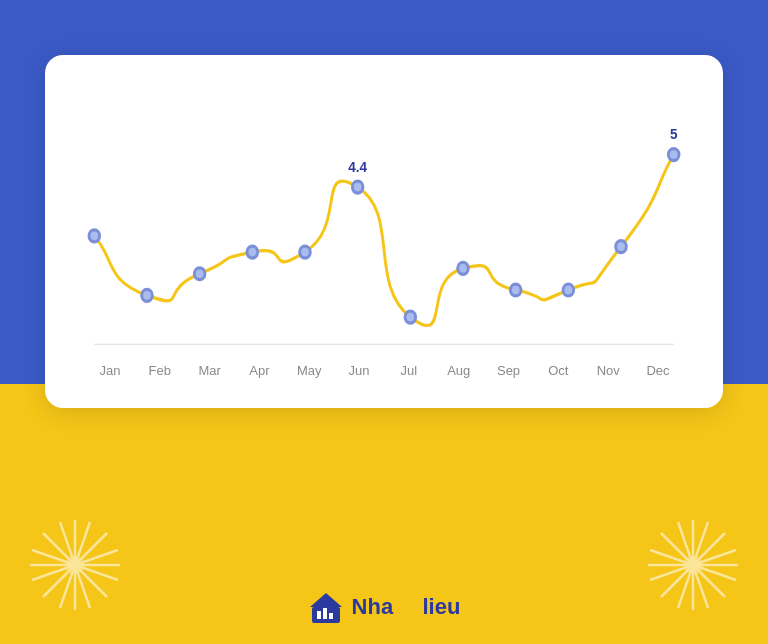  What do you see at coordinates (384, 366) in the screenshot?
I see `x-axis-labels: JanFebMarAprMayJunJulAugSepOctNovDec` at bounding box center [384, 366].